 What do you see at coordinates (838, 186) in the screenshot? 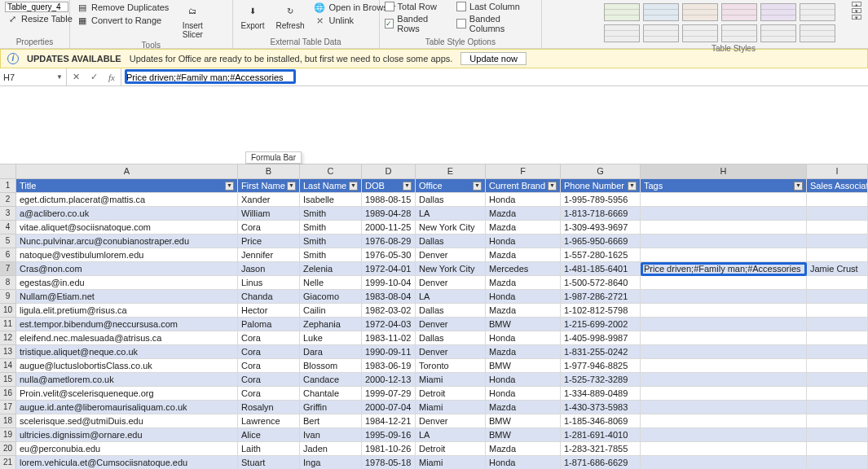
I see `table-header: Sales Associate` at bounding box center [838, 186].